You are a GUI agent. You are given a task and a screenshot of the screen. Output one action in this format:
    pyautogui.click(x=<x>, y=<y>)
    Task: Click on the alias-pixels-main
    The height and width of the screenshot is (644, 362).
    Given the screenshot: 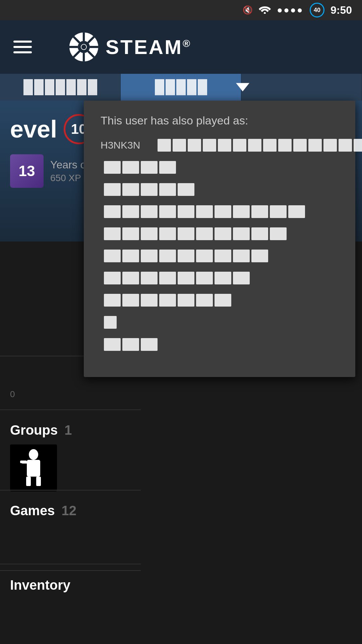 What is the action you would take?
    pyautogui.click(x=260, y=145)
    